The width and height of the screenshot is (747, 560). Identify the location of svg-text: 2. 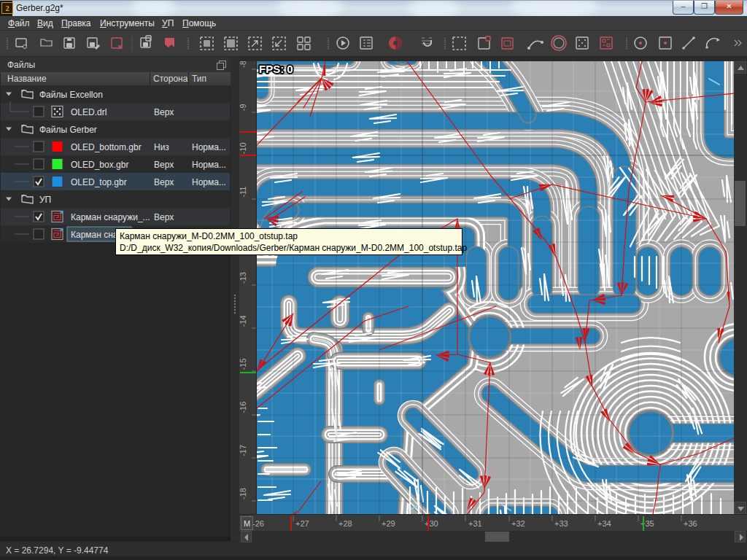
(7, 8).